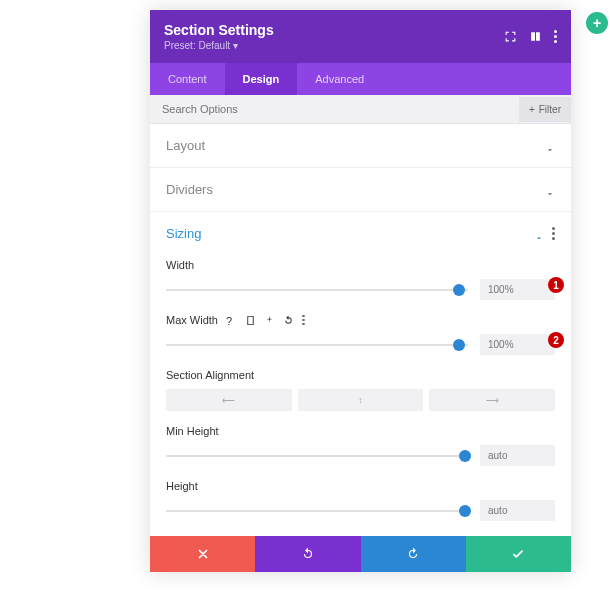 This screenshot has width=610, height=603. What do you see at coordinates (360, 446) in the screenshot?
I see `field-min-height: Min Height` at bounding box center [360, 446].